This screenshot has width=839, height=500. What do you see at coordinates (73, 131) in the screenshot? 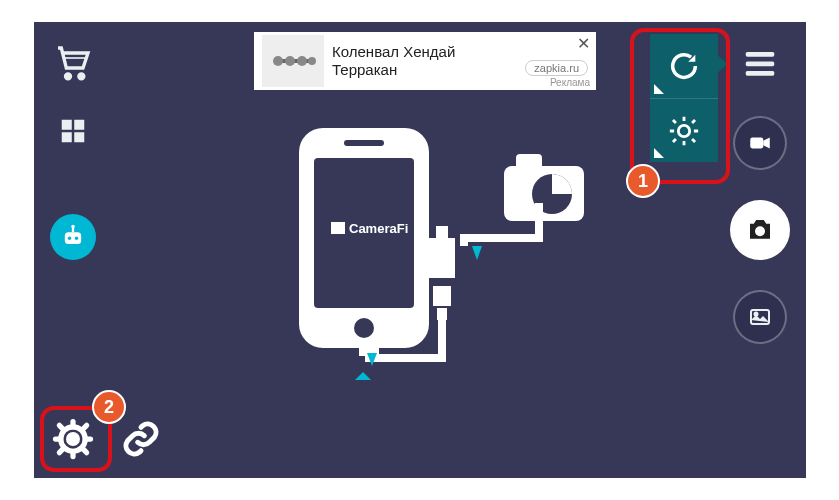
I see `apps-grid-button` at bounding box center [73, 131].